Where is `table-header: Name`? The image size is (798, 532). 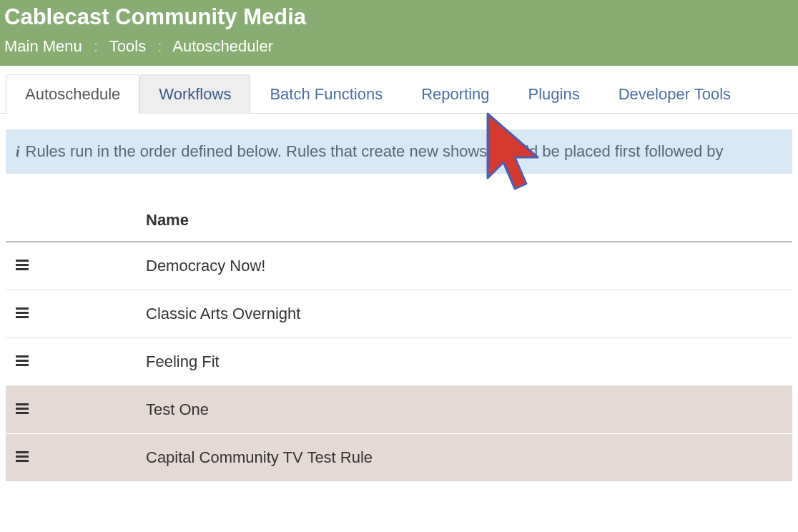
table-header: Name is located at coordinates (399, 222).